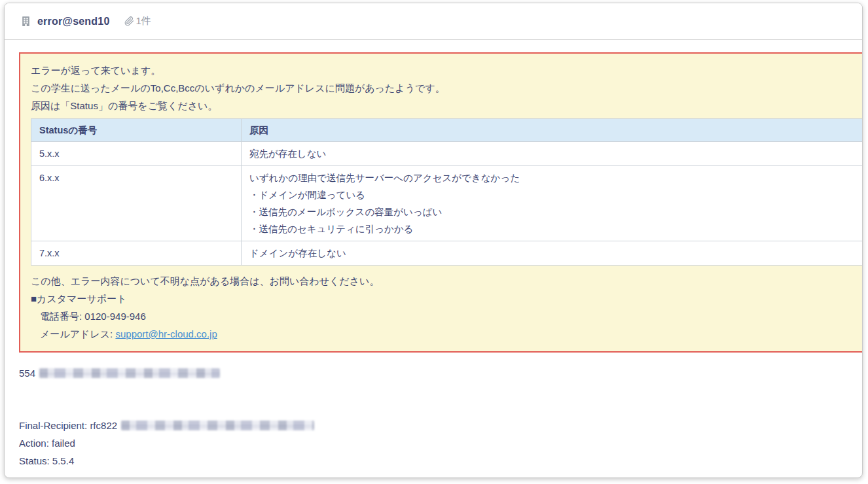  I want to click on status-cell: 6.x.x, so click(136, 204).